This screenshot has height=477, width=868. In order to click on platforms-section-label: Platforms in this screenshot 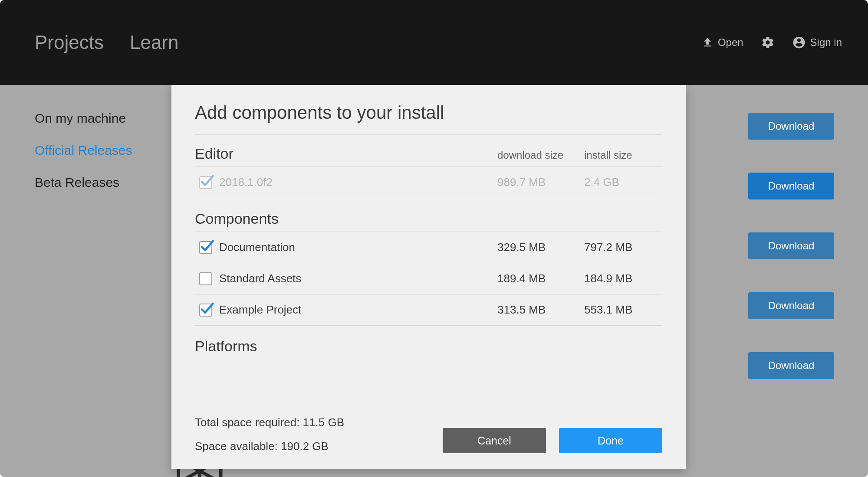, I will do `click(429, 346)`.